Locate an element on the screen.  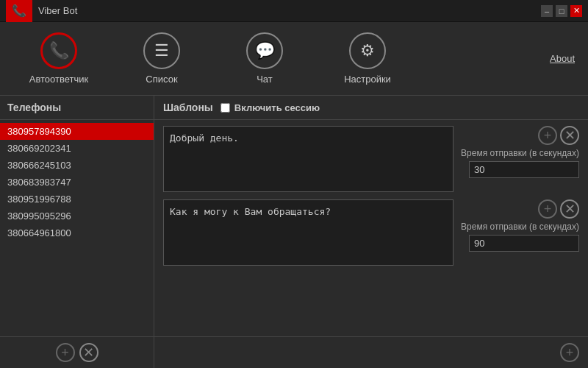
nav-item-settings: ⚙ Настройки is located at coordinates (368, 59).